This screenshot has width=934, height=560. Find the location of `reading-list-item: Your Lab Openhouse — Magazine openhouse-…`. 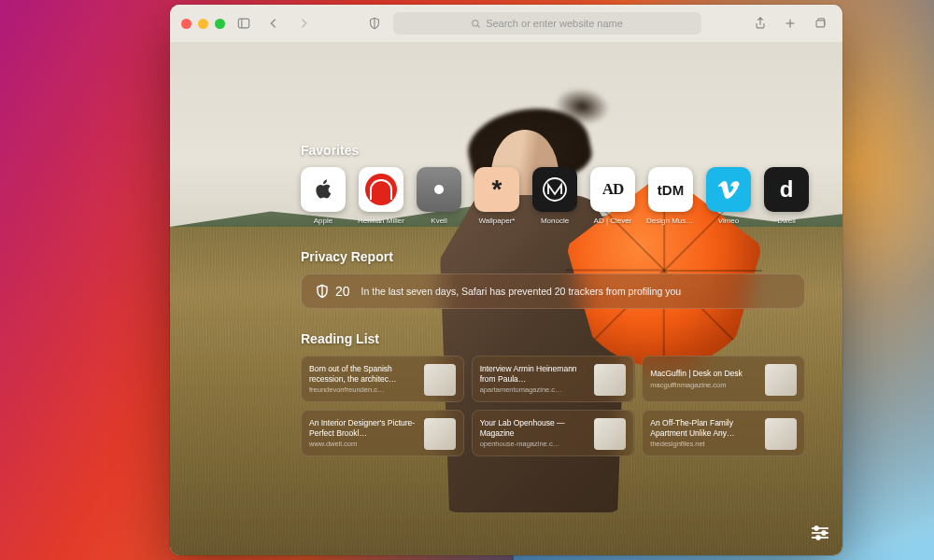

reading-list-item: Your Lab Openhouse — Magazine openhouse-… is located at coordinates (553, 433).